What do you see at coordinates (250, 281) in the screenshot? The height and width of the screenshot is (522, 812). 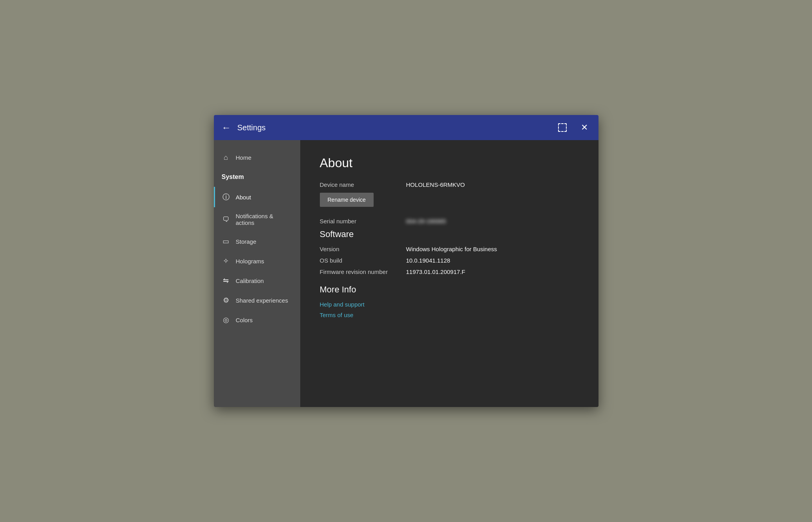 I see `sidebar-calibration-label: Calibration` at bounding box center [250, 281].